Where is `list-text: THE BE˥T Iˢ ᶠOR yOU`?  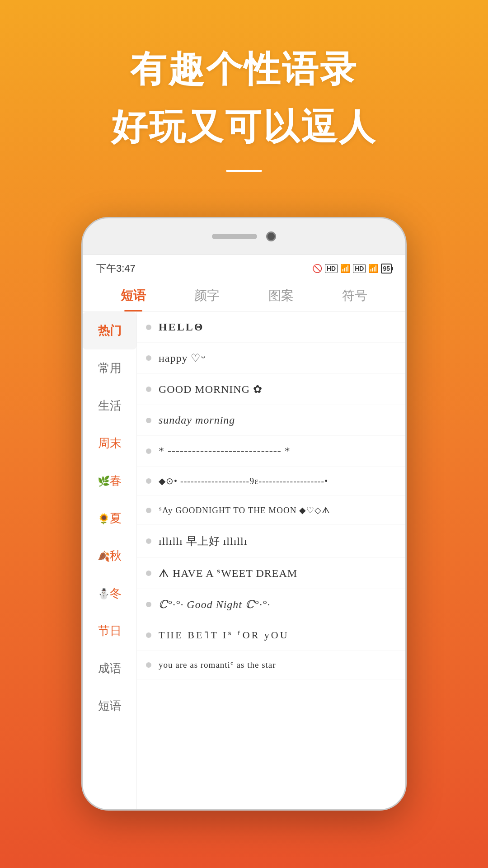 list-text: THE BE˥T Iˢ ᶠOR yOU is located at coordinates (224, 635).